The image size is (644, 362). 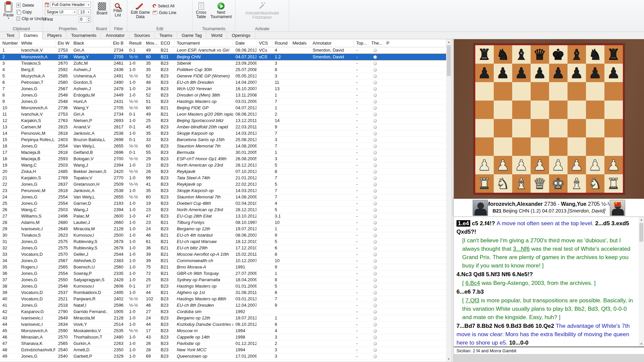 I want to click on table-row: 26Wang,C2503Wang,J23941-023B23North Amer…, so click(x=223, y=210).